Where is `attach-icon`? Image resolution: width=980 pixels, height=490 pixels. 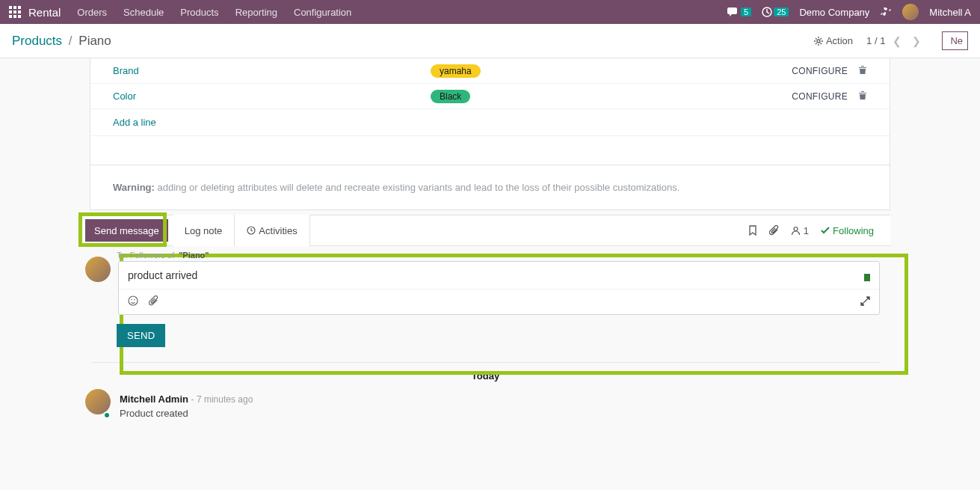 attach-icon is located at coordinates (154, 302).